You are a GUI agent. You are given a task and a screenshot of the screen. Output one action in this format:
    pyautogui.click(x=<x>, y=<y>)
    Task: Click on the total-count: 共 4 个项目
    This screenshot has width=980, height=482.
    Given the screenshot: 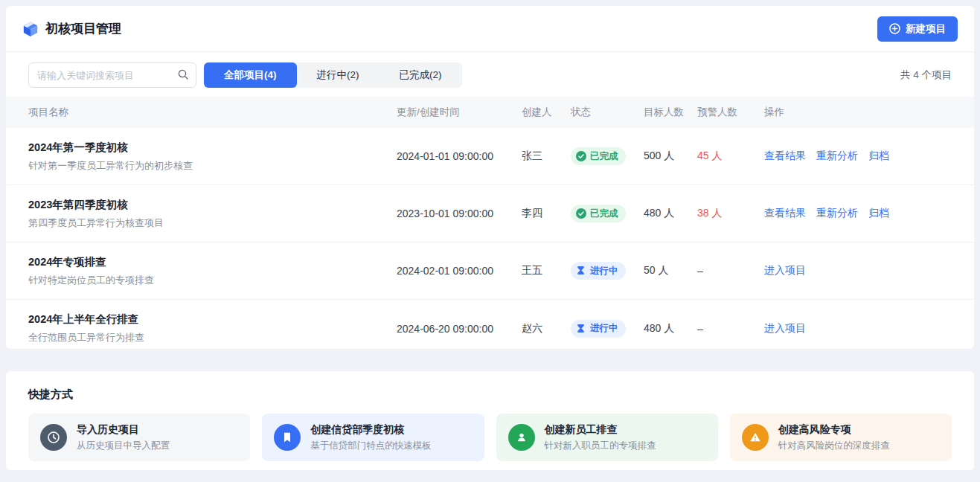 What is the action you would take?
    pyautogui.click(x=926, y=75)
    